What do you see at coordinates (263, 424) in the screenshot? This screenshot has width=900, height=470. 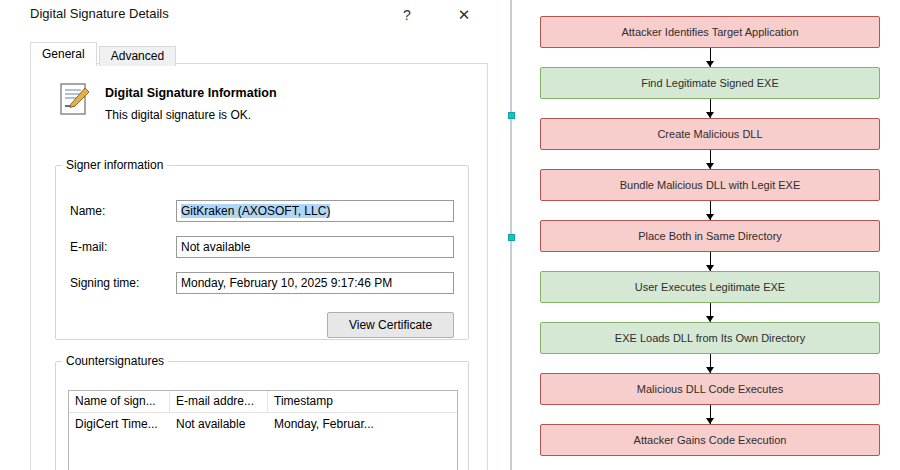 I see `table-row: DigiCert Time... Not available Monday, F…` at bounding box center [263, 424].